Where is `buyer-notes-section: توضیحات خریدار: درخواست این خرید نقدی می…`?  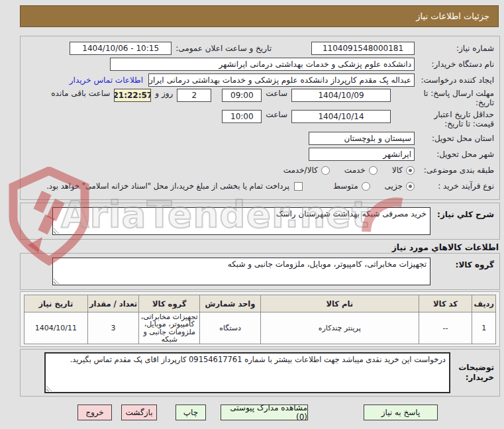
buyer-notes-section: توضیحات خریدار: درخواست این خرید نقدی می… is located at coordinates (260, 373).